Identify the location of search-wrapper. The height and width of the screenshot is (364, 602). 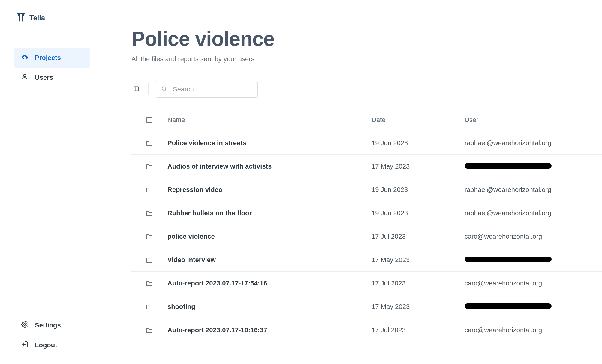
(207, 89).